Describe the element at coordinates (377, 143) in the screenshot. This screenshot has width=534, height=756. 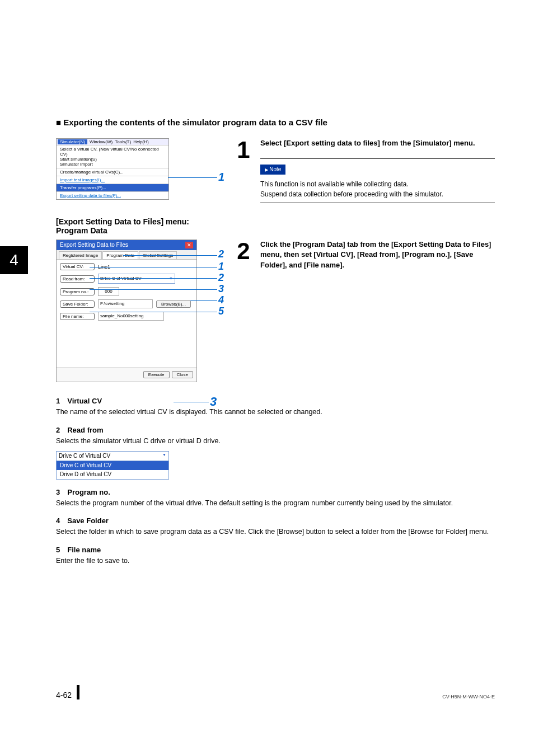
I see `step1-text: Select [Export setting data to files] fr…` at that location.